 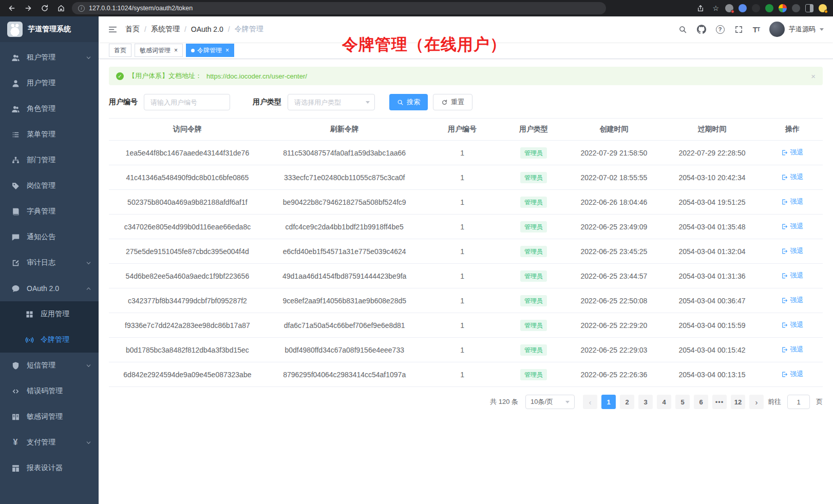 I want to click on pagination-page-button: 2, so click(x=627, y=402).